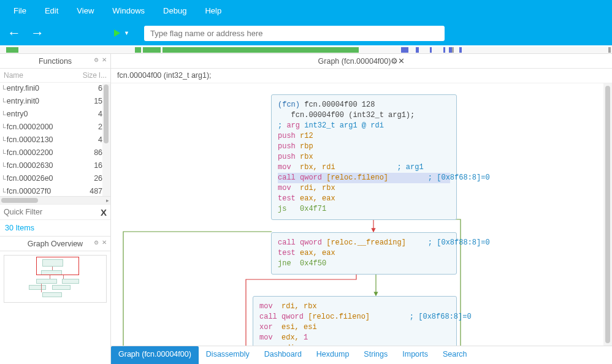 This screenshot has height=364, width=612. Describe the element at coordinates (14, 33) in the screenshot. I see `back-button: ←` at that location.